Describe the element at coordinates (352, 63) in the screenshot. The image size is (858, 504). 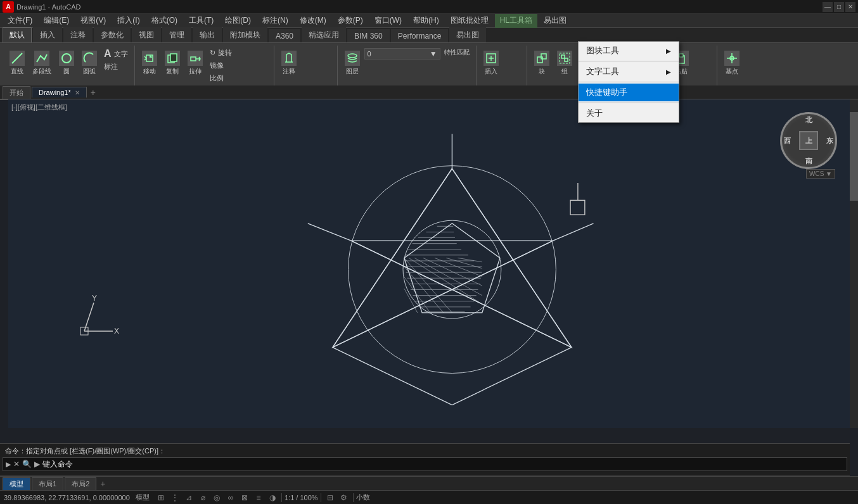
I see `layer-properties-button: 图层` at that location.